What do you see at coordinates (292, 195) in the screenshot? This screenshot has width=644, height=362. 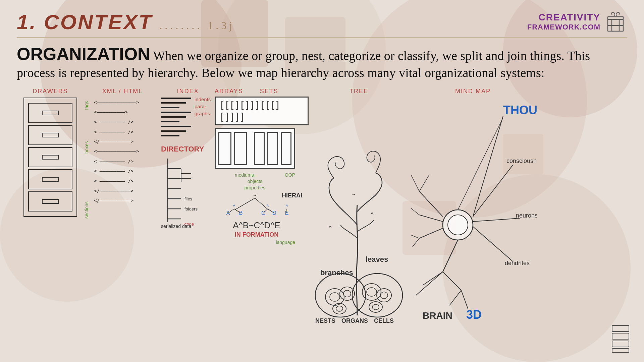 I see `svg-text: HIERARCHY` at bounding box center [292, 195].